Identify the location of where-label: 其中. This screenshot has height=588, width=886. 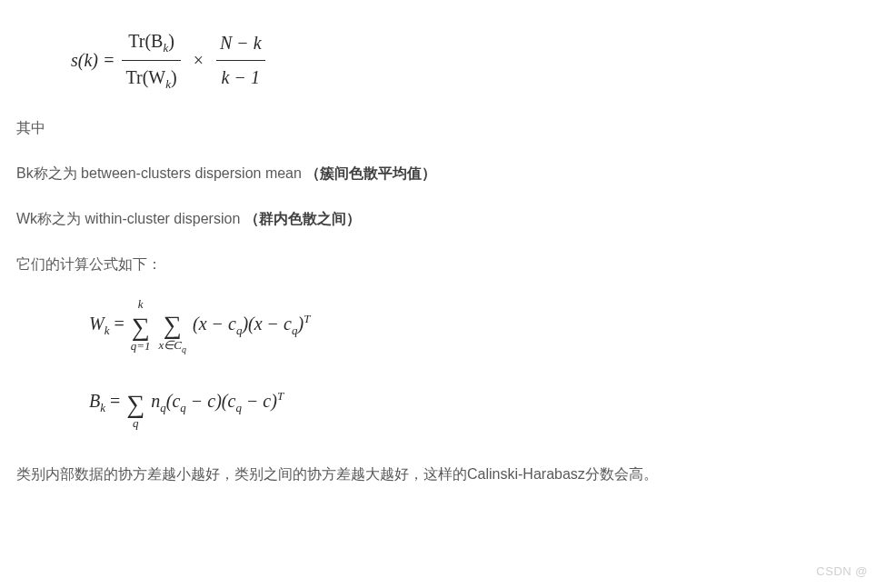
(443, 128).